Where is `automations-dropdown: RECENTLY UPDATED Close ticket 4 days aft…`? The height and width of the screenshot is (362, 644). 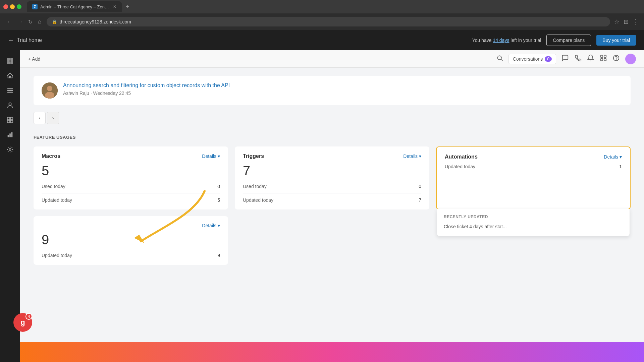
automations-dropdown: RECENTLY UPDATED Close ticket 4 days aft… is located at coordinates (533, 223).